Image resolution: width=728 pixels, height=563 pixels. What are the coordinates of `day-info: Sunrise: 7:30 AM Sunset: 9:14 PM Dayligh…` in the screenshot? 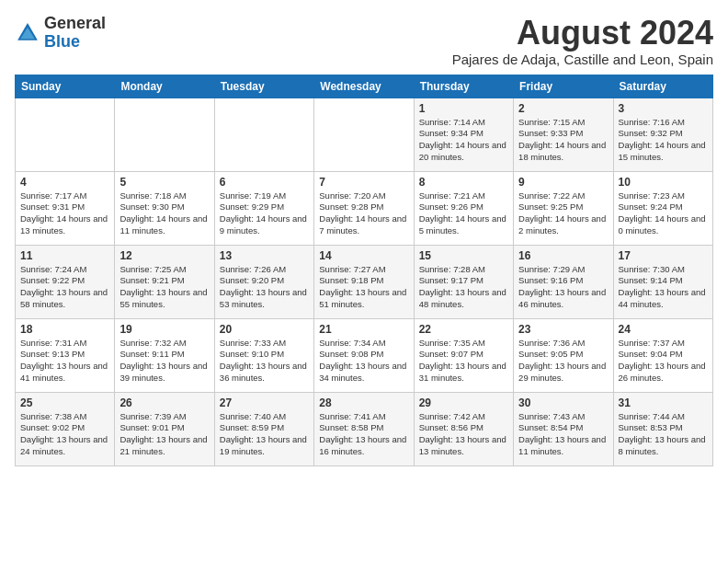 It's located at (664, 287).